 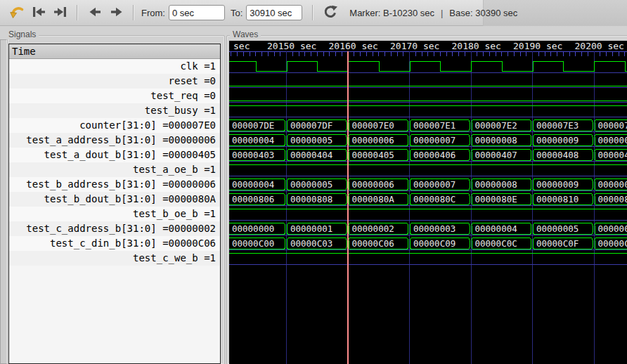 What do you see at coordinates (354, 46) in the screenshot?
I see `timeline-label: 20160 sec` at bounding box center [354, 46].